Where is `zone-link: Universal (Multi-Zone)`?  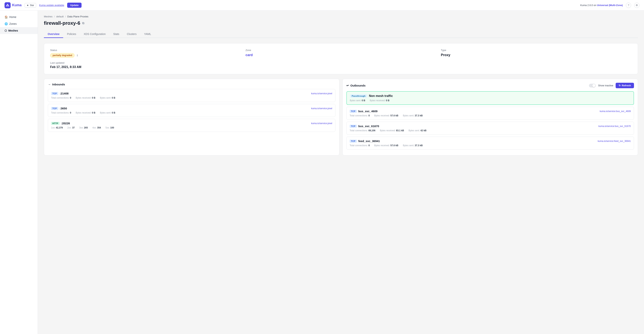
zone-link: Universal (Multi-Zone) is located at coordinates (610, 5).